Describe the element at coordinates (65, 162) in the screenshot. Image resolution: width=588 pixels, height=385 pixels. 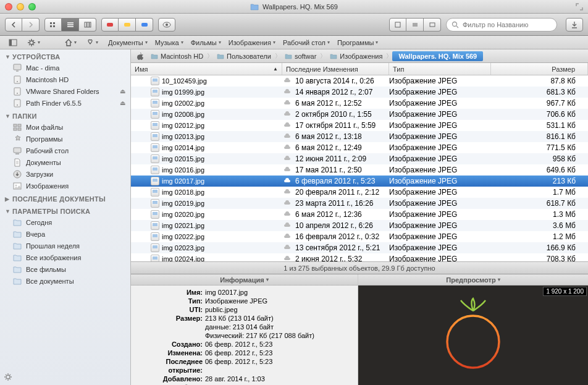
I see `sidebar-item: Документы` at that location.